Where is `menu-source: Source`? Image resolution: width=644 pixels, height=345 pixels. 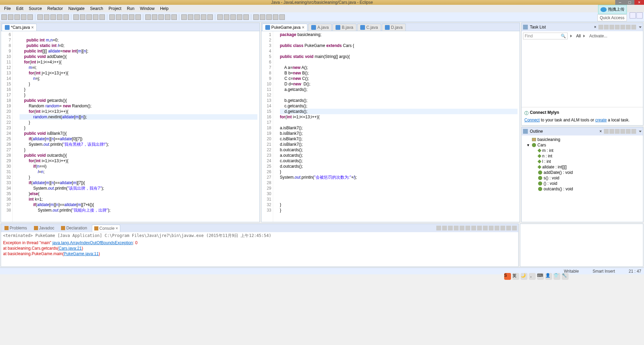 menu-source: Source is located at coordinates (35, 9).